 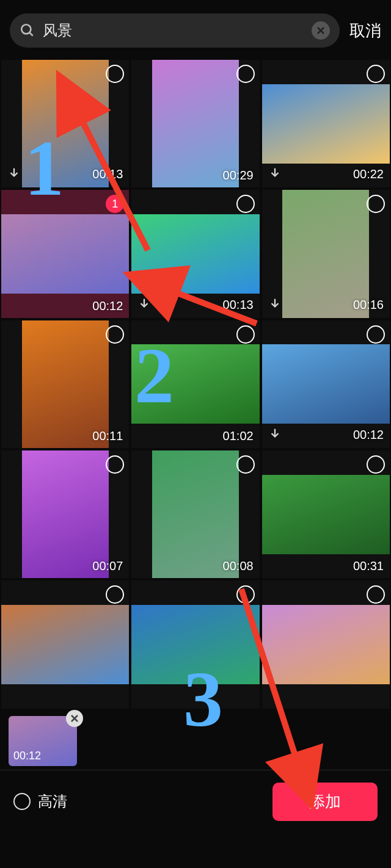 What do you see at coordinates (65, 566) in the screenshot?
I see `cell-meta: 00:07` at bounding box center [65, 566].